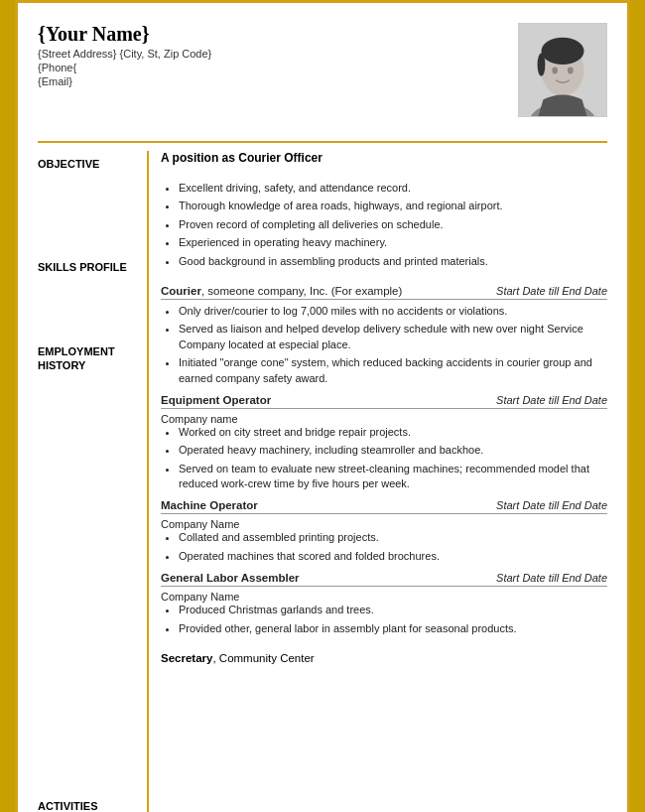 This screenshot has width=645, height=812. I want to click on equipment-bullet-2: Operated heavy machinery, including stea…, so click(393, 451).